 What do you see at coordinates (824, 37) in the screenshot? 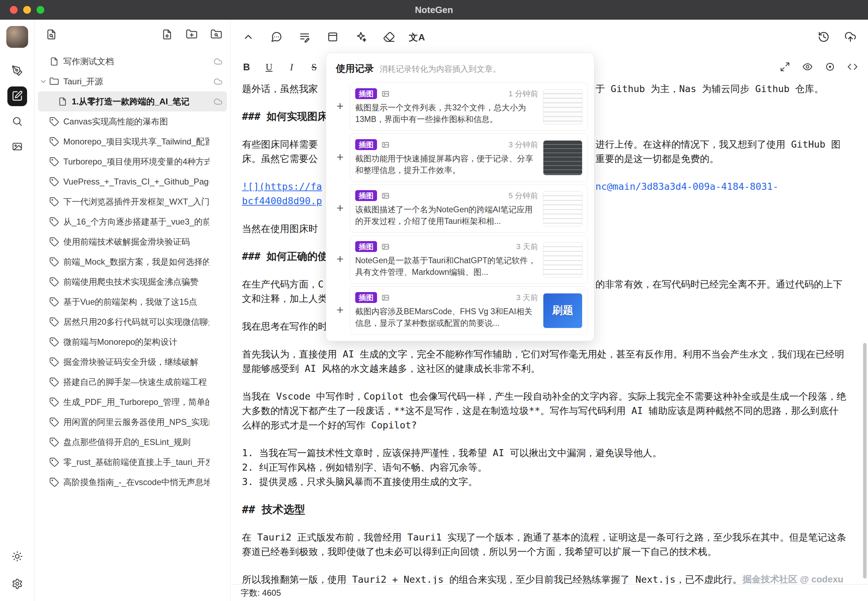
I see `history-button` at bounding box center [824, 37].